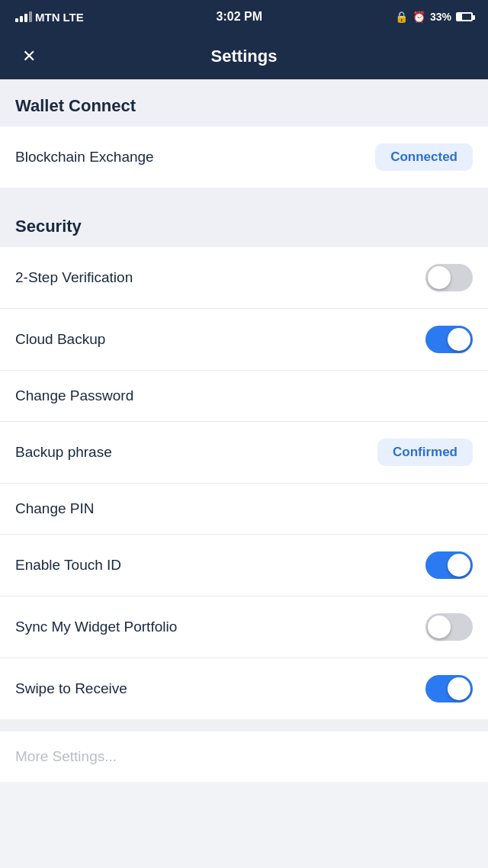 This screenshot has height=868, width=488. Describe the element at coordinates (449, 339) in the screenshot. I see `cloud-backup-toggle` at that location.